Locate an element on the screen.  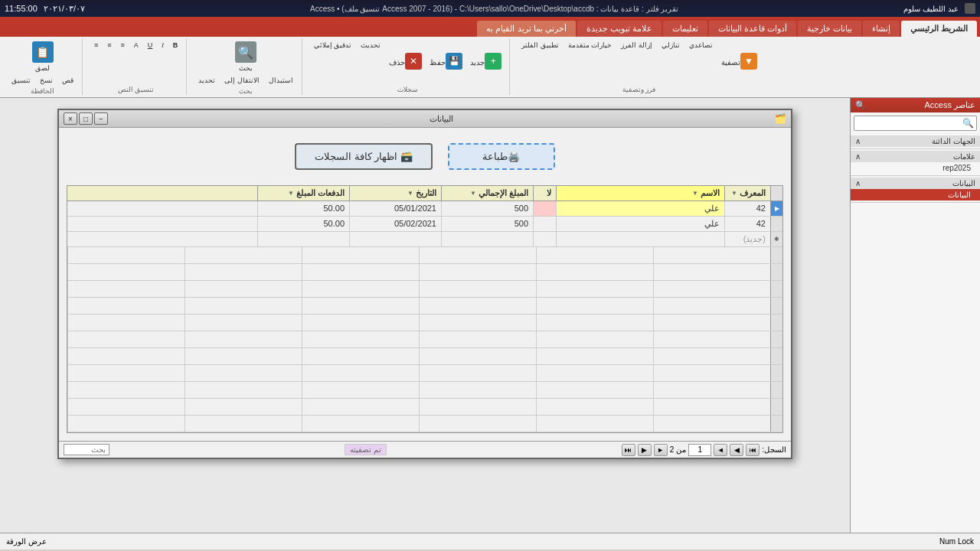
select-button: تحديد is located at coordinates (207, 80).